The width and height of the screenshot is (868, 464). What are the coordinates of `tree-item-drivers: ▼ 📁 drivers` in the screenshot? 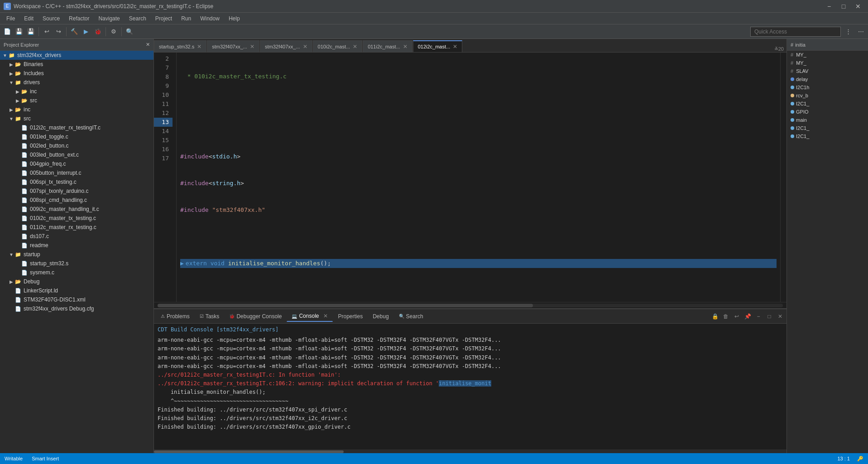 It's located at (77, 82).